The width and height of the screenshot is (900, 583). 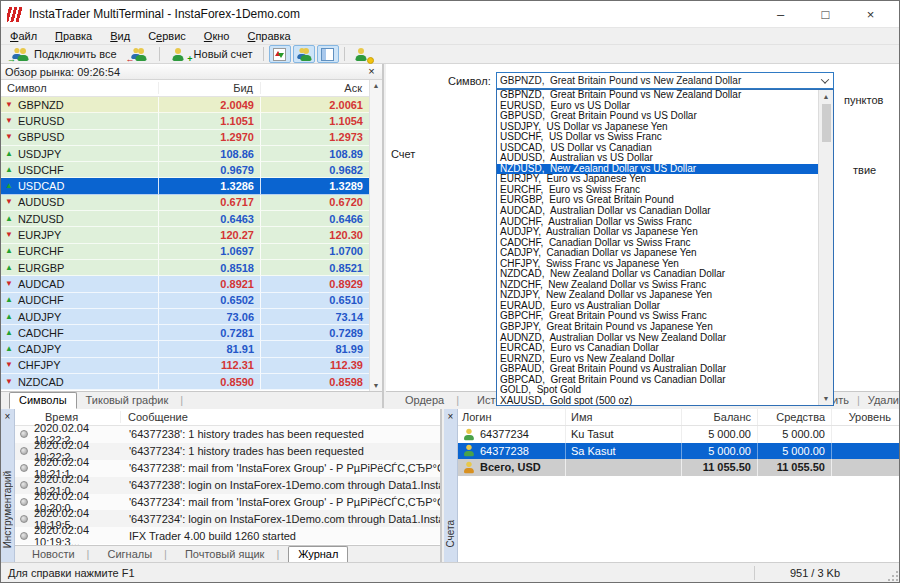 I want to click on market-watch-row: EURCHF 1.0697 1.0700, so click(x=185, y=252).